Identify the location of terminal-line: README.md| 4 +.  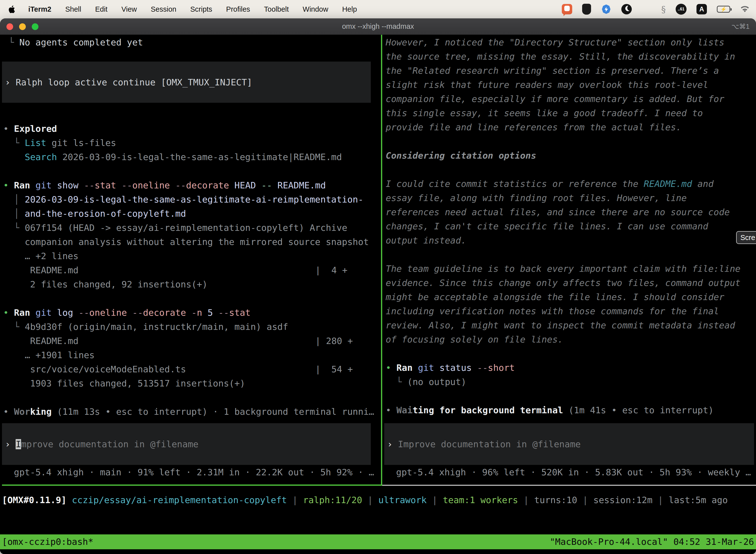
(189, 270).